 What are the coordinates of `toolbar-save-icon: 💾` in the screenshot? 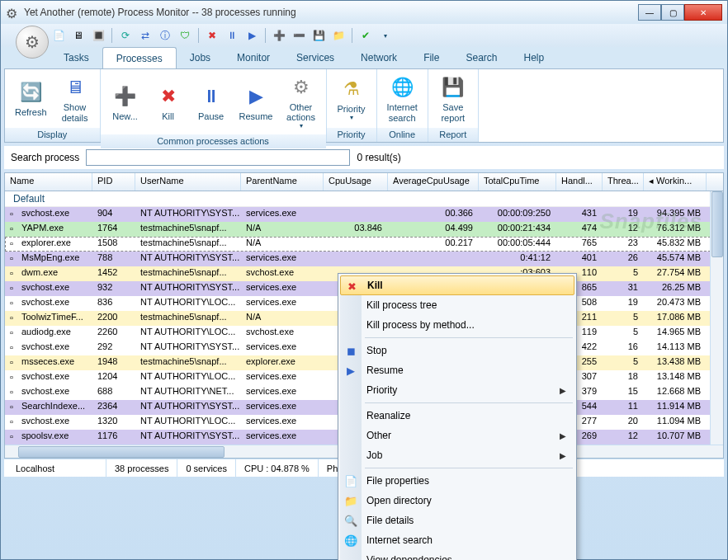 It's located at (319, 35).